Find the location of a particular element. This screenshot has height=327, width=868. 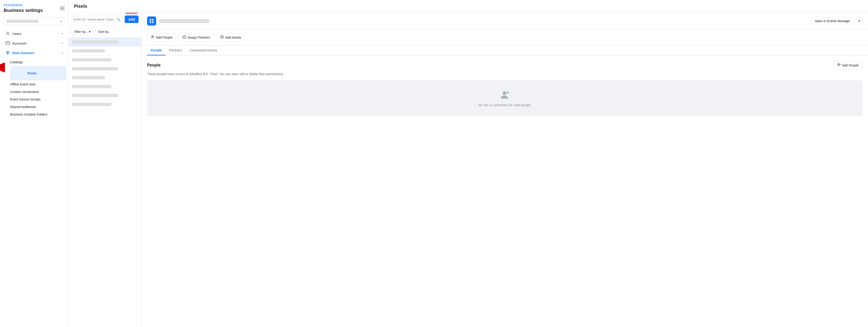

sidebar-item-event-source-groups: Event Source Groups is located at coordinates (38, 99).